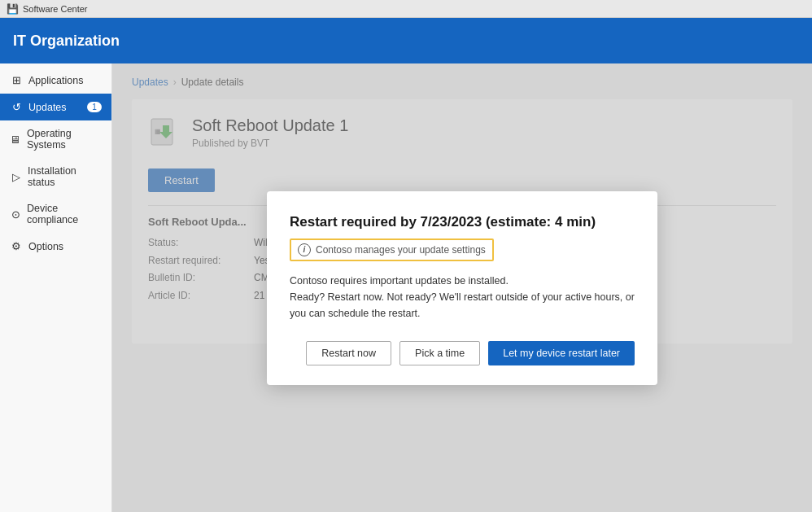  Describe the element at coordinates (16, 107) in the screenshot. I see `updates-icon: ↺` at that location.